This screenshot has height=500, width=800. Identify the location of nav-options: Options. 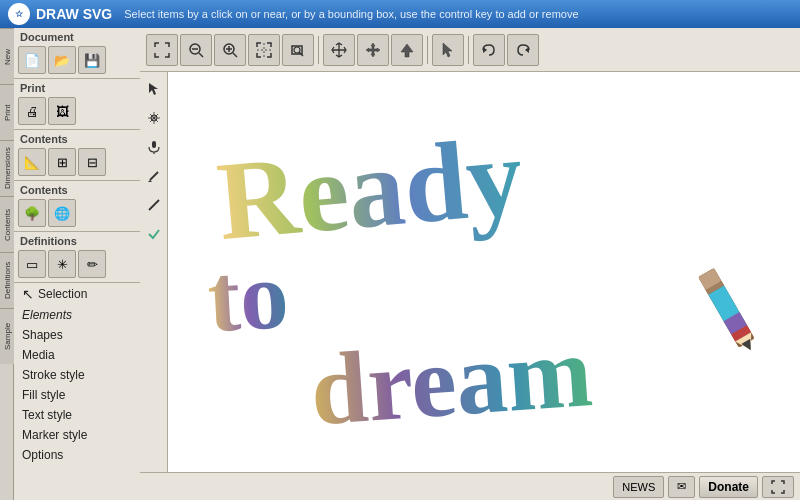
(77, 455).